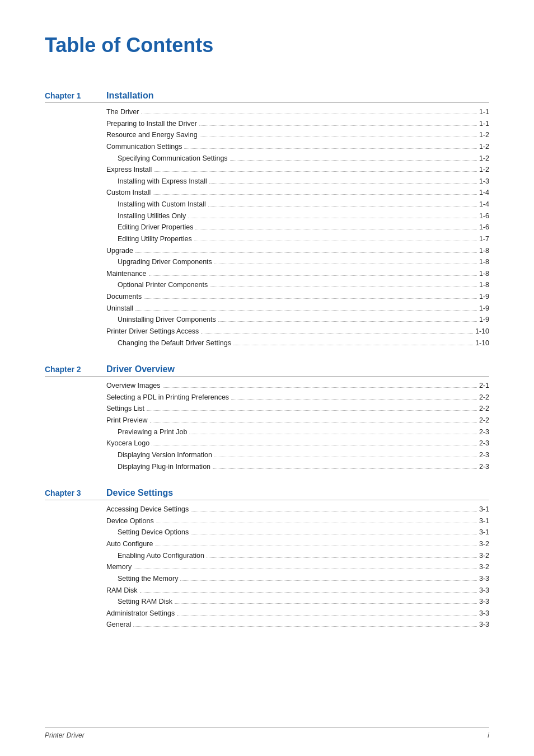  I want to click on toc-entry: Auto Configure3-2, so click(298, 544).